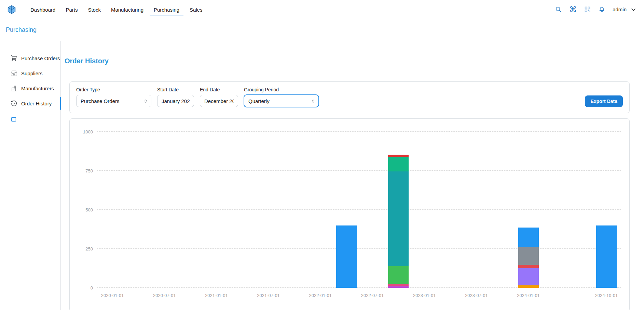 This screenshot has height=310, width=644. Describe the element at coordinates (620, 10) in the screenshot. I see `username: admin` at that location.